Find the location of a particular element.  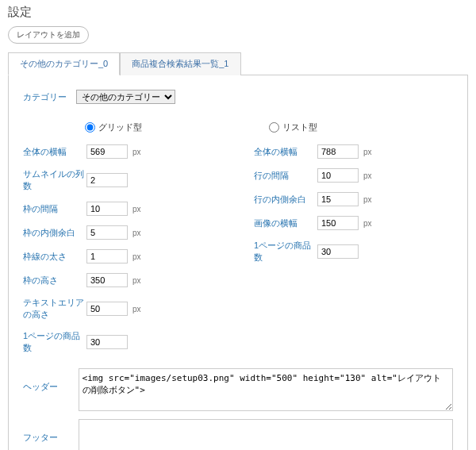

list-unit-0: px is located at coordinates (368, 152).